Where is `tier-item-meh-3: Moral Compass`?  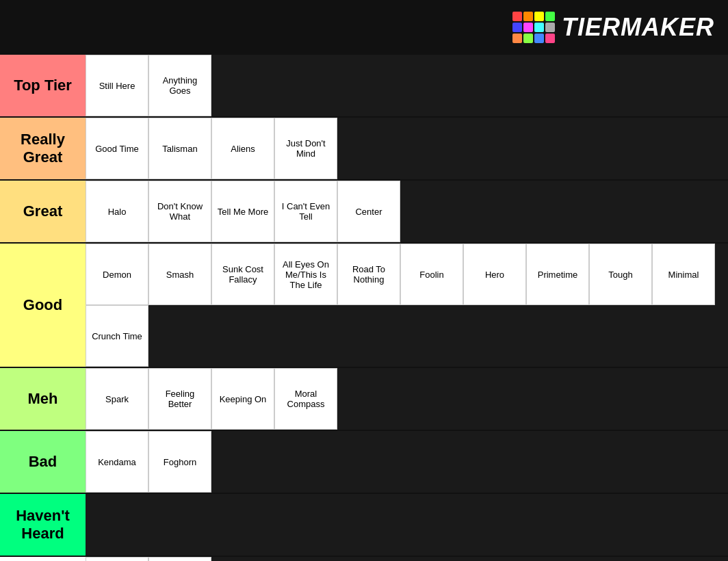
tier-item-meh-3: Moral Compass is located at coordinates (306, 399).